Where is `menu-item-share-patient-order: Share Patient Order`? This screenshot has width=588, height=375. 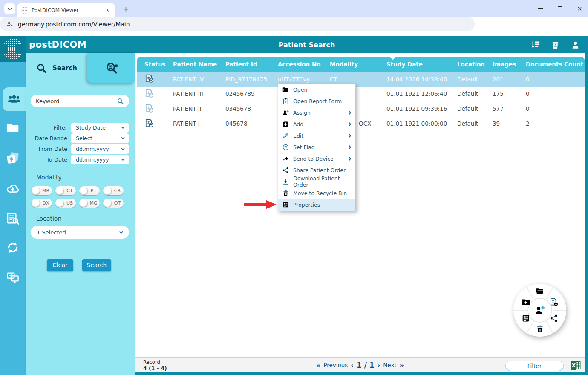 menu-item-share-patient-order: Share Patient Order is located at coordinates (317, 170).